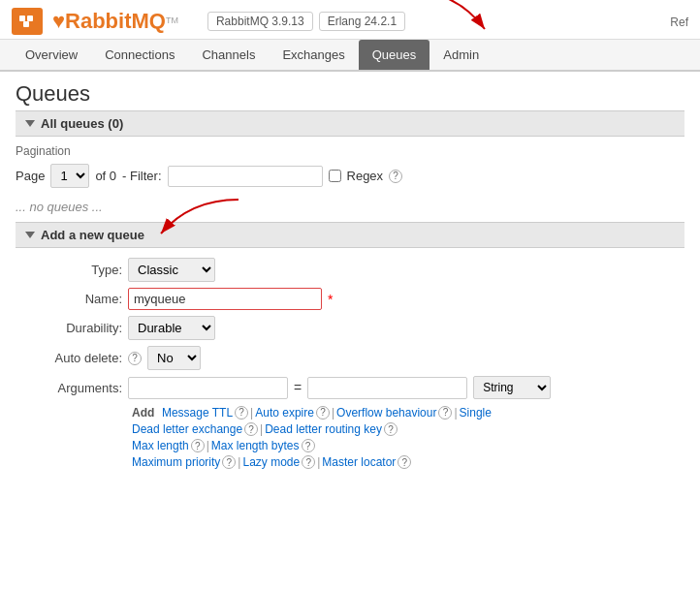 This screenshot has width=700, height=591. What do you see at coordinates (306, 21) in the screenshot?
I see `version-badges: RabbitMQ 3.9.13 Erlang 24.2.1` at bounding box center [306, 21].